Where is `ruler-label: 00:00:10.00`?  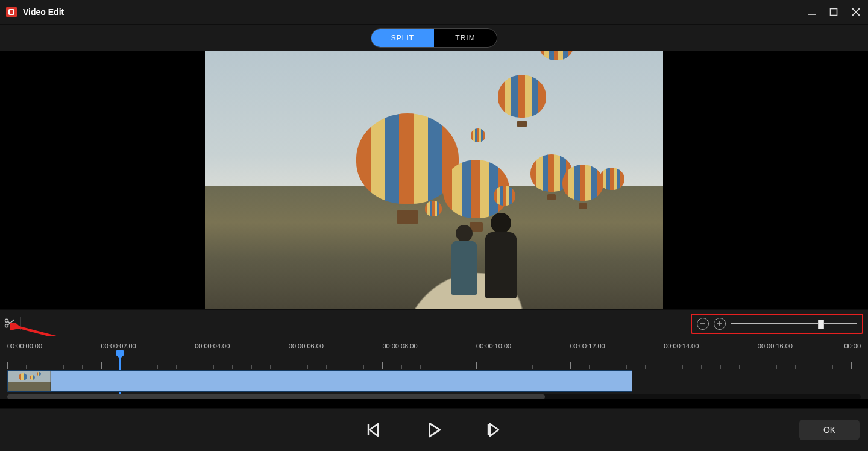 ruler-label: 00:00:10.00 is located at coordinates (494, 346).